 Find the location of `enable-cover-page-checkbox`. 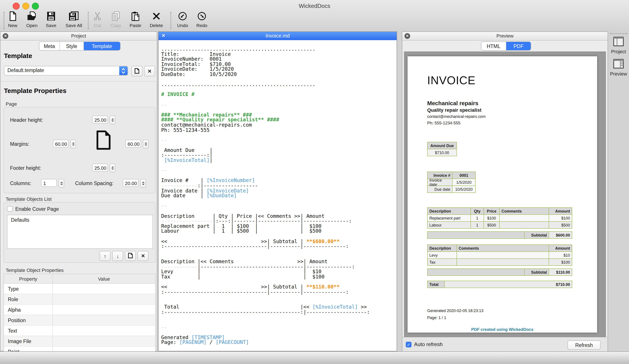

enable-cover-page-checkbox is located at coordinates (10, 209).